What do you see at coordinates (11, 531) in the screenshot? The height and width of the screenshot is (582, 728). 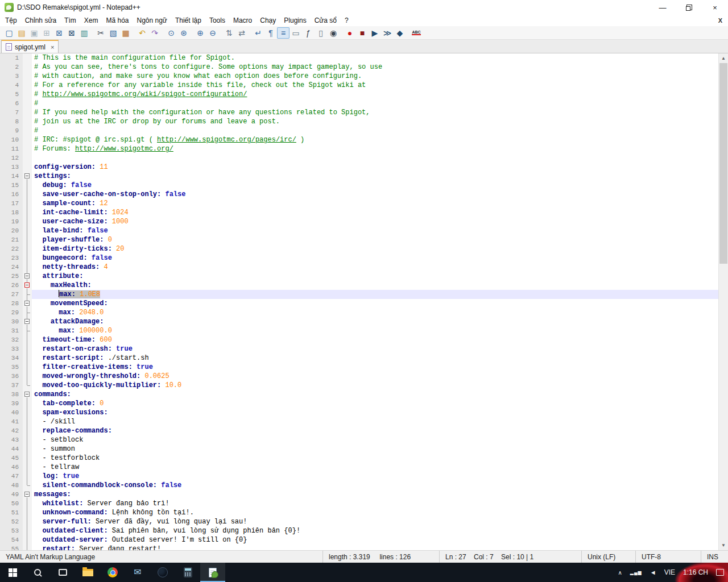 I see `line-number: 53` at bounding box center [11, 531].